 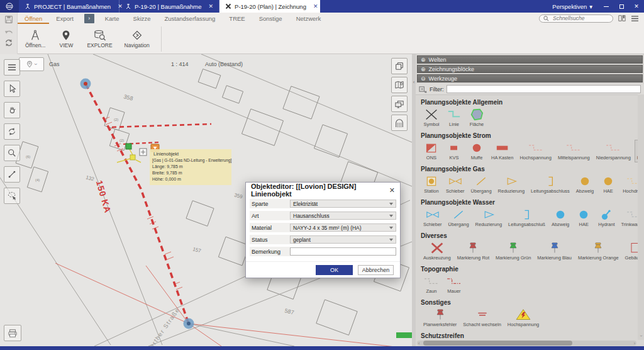 What do you see at coordinates (482, 318) in the screenshot?
I see `tool-schacht-wechseln: Schacht wechseln` at bounding box center [482, 318].